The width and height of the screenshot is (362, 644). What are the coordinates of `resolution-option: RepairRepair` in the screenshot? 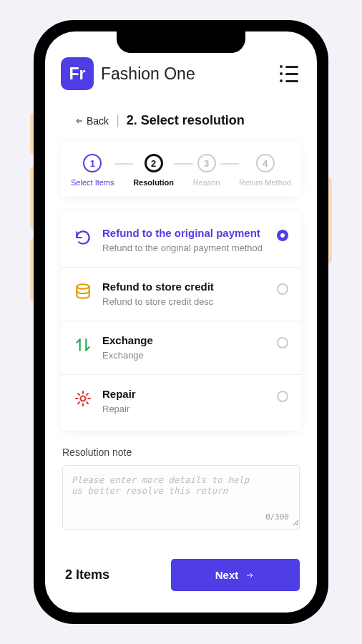 It's located at (181, 401).